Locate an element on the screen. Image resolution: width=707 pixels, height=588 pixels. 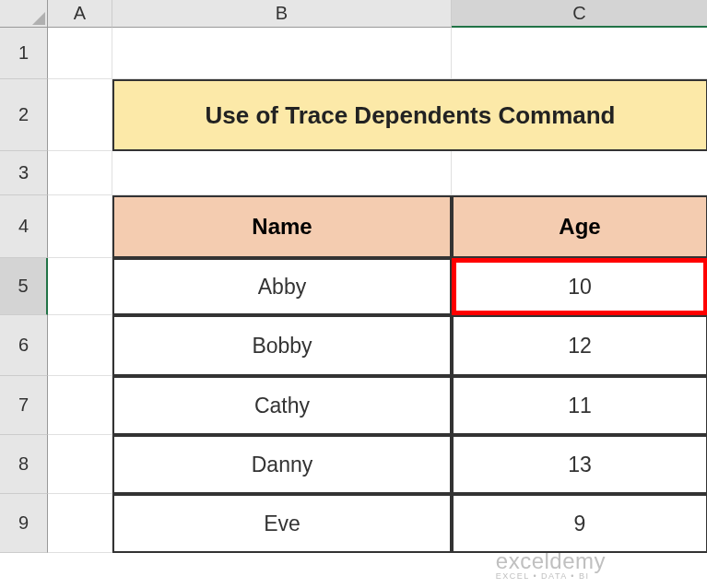
table-row: Danny is located at coordinates (282, 465).